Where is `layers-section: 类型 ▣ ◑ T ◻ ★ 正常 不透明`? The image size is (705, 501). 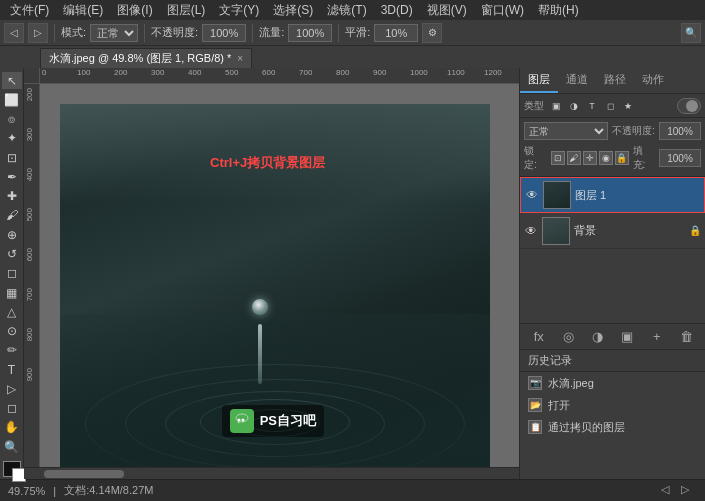 layers-section: 类型 ▣ ◑ T ◻ ★ 正常 不透明 is located at coordinates (612, 222).